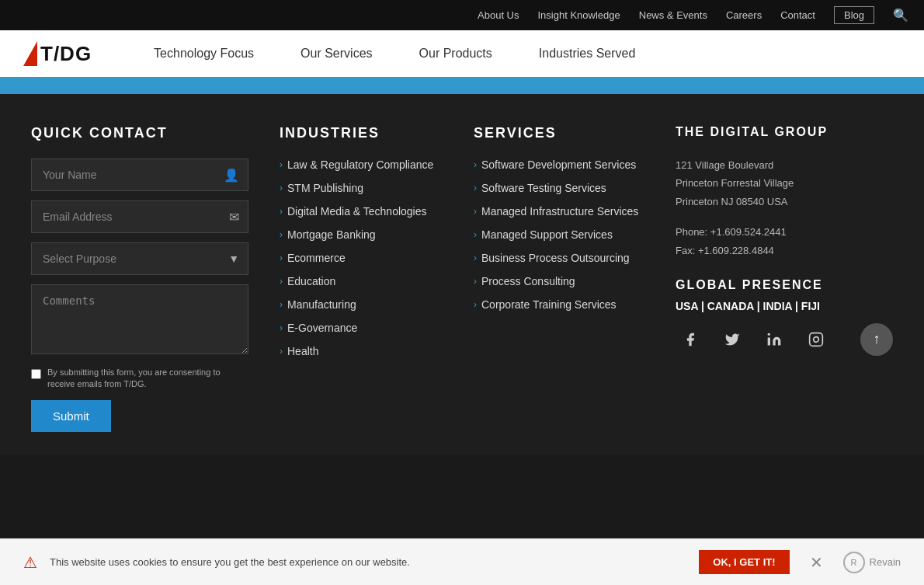 This screenshot has width=924, height=585. What do you see at coordinates (361, 278) in the screenshot?
I see `industries-section: INDUSTRIES ›Law & Regulatory Compliance …` at bounding box center [361, 278].